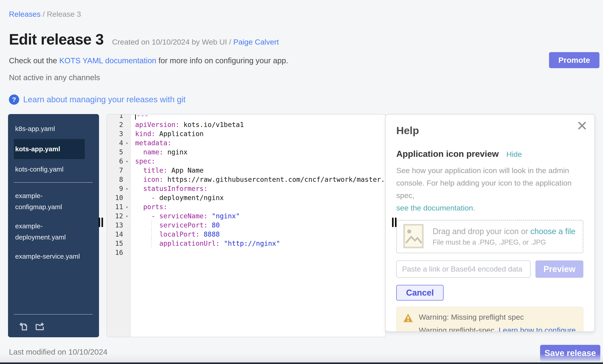  I want to click on code-line-7: 7 title: App Name, so click(246, 170).